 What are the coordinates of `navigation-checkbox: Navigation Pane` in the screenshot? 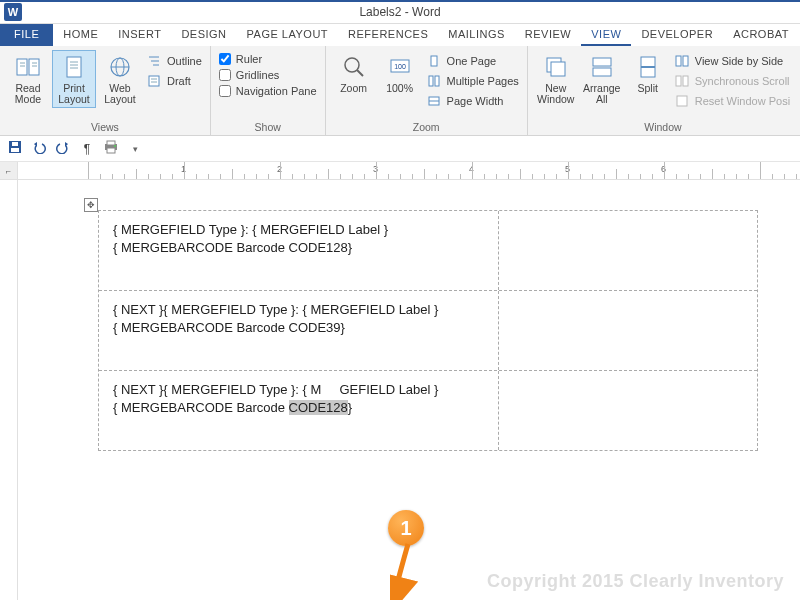 It's located at (268, 91).